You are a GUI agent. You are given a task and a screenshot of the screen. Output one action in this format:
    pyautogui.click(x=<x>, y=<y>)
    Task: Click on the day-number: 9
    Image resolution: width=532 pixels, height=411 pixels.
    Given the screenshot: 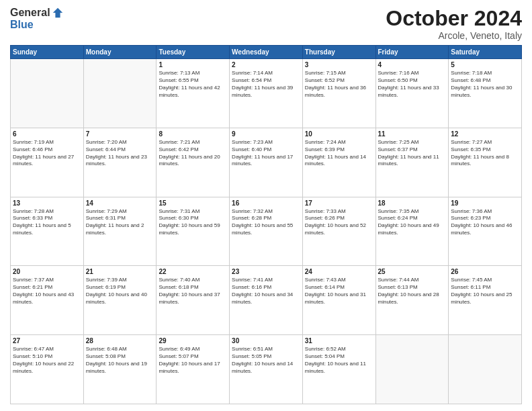 What is the action you would take?
    pyautogui.click(x=266, y=134)
    